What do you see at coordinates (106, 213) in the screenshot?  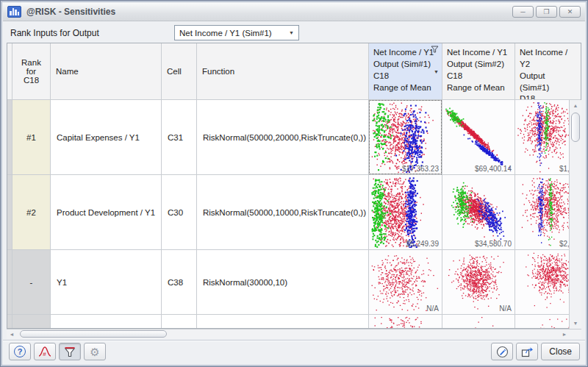 I see `name-cell: Product Development / Y1` at bounding box center [106, 213].